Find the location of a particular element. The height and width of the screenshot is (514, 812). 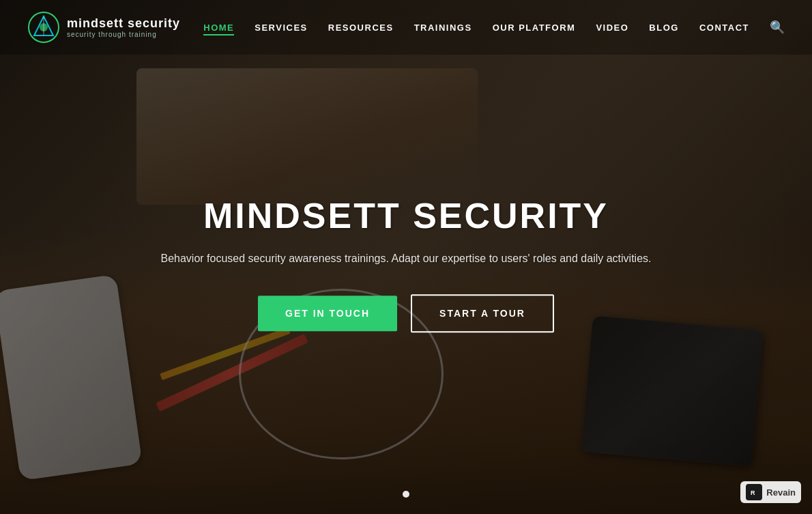

nav-item-platform: OUR PLATFORM is located at coordinates (534, 27).